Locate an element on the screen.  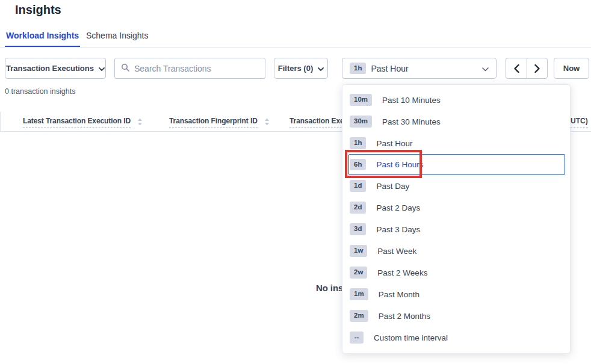
insights-count: 0 transaction insights is located at coordinates (40, 91).